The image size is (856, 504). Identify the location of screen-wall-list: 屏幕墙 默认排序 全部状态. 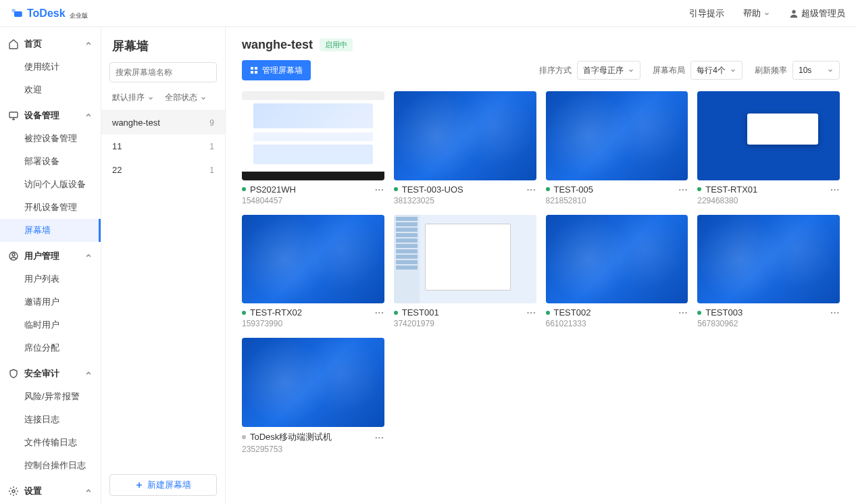
(163, 266).